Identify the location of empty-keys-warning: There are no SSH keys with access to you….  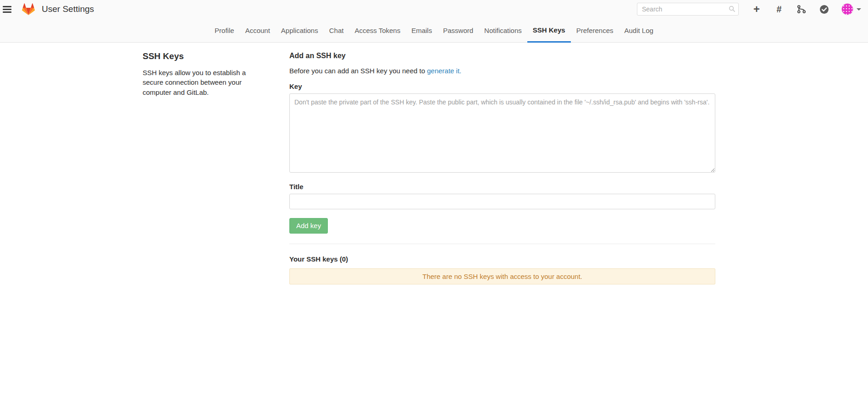
(503, 277).